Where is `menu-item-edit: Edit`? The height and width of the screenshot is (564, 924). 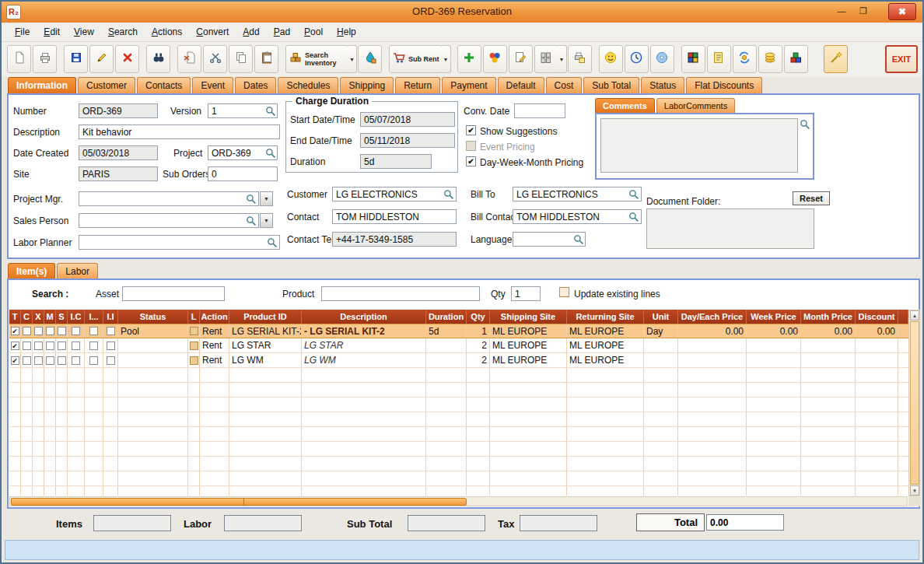 menu-item-edit: Edit is located at coordinates (51, 32).